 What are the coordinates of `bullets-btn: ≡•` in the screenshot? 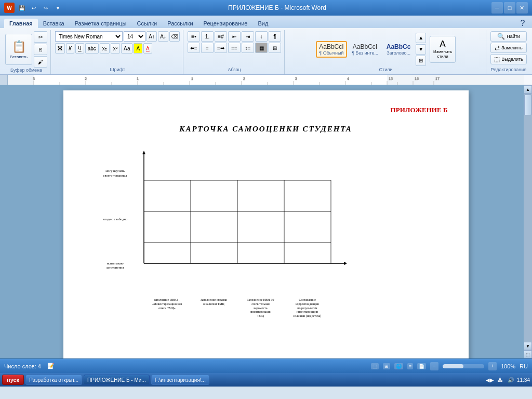 It's located at (194, 36).